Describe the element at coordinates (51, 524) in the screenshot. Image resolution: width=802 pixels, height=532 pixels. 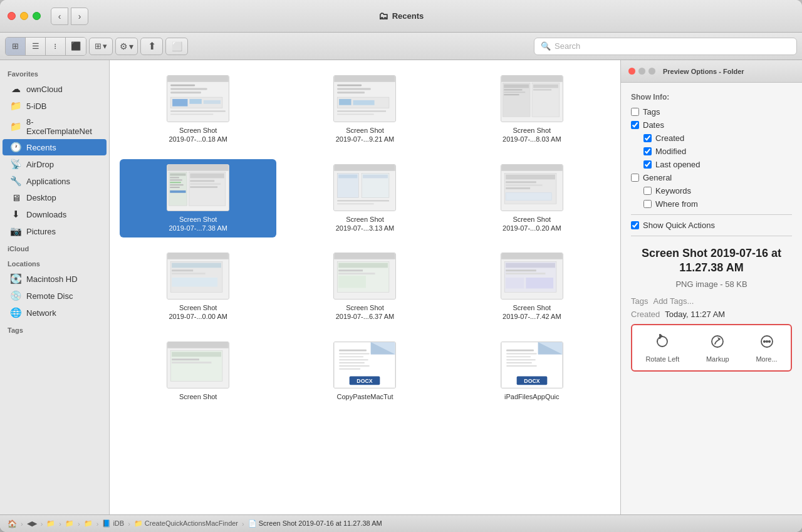
I see `breadcrumb-item-2: 📁` at that location.